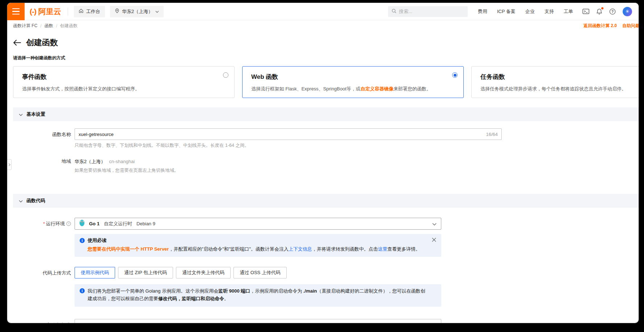  Describe the element at coordinates (262, 249) in the screenshot. I see `notice-text: 您需要在代码中实现一个 HTTP Server，并配置相应的"启动命令"和"监听…` at that location.